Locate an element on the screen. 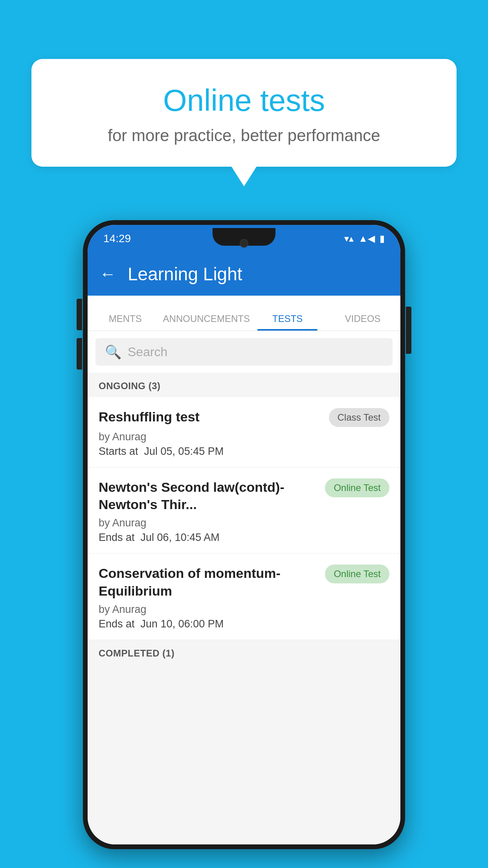 The width and height of the screenshot is (488, 868). back-button: ← is located at coordinates (108, 274).